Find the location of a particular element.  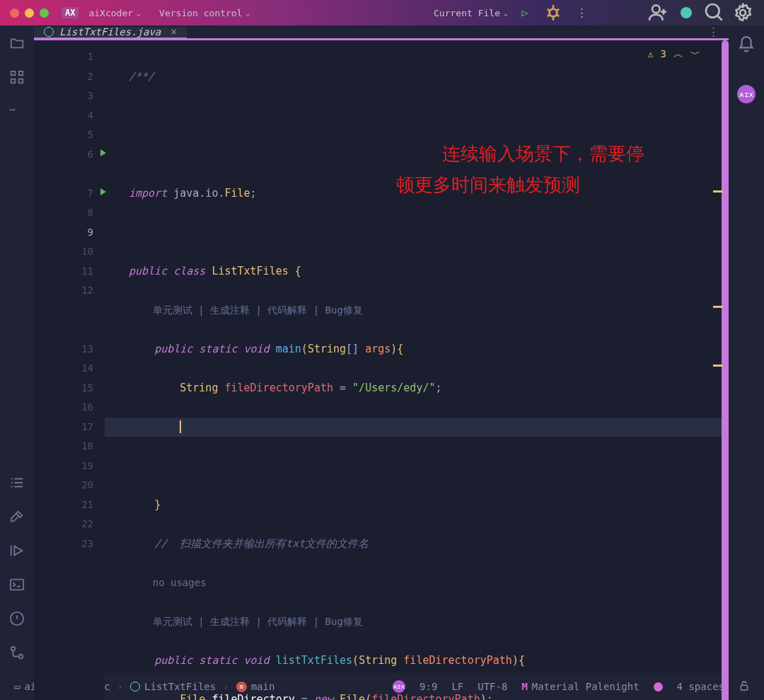

close-tab-icon: × is located at coordinates (174, 32).